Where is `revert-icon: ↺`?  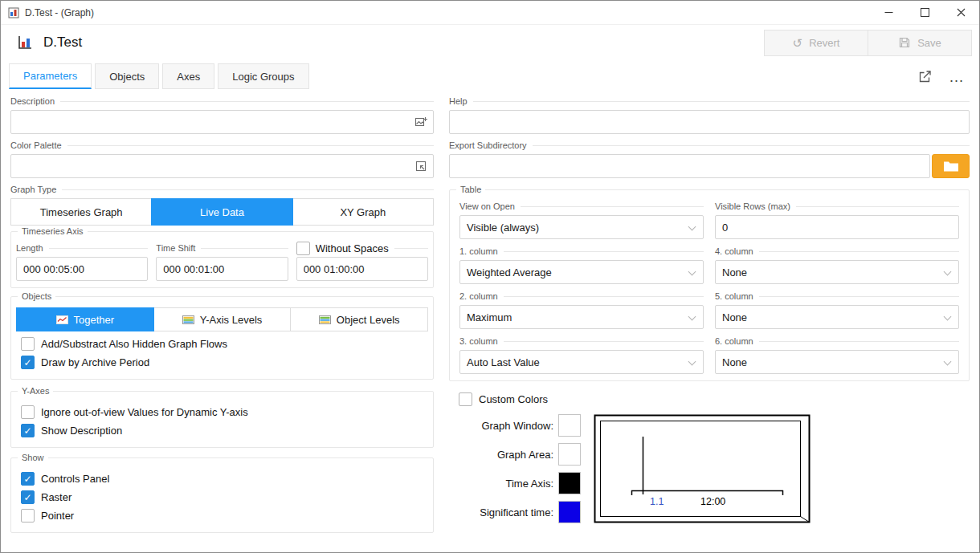 revert-icon: ↺ is located at coordinates (798, 43).